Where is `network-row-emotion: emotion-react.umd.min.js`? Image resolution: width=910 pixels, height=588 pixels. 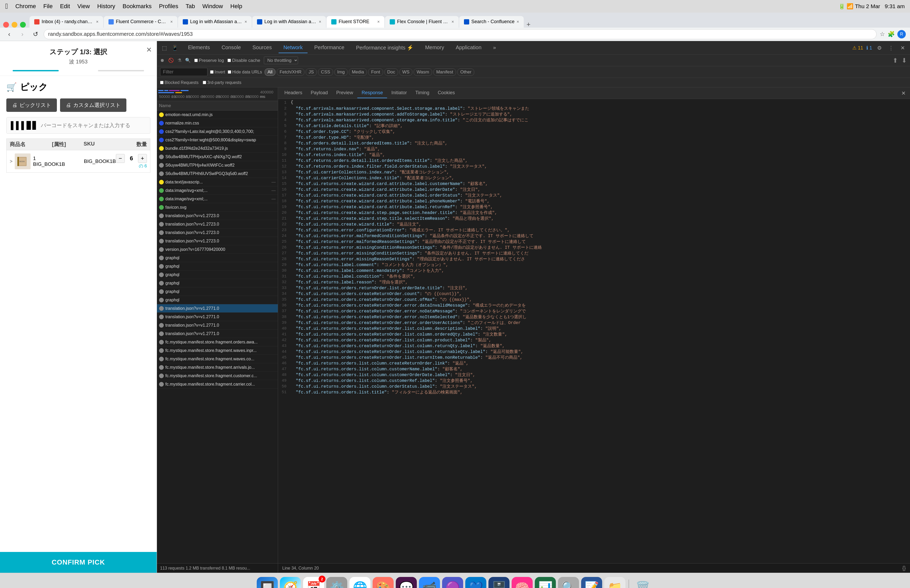
network-row-emotion: emotion-react.umd.min.js is located at coordinates (217, 115).